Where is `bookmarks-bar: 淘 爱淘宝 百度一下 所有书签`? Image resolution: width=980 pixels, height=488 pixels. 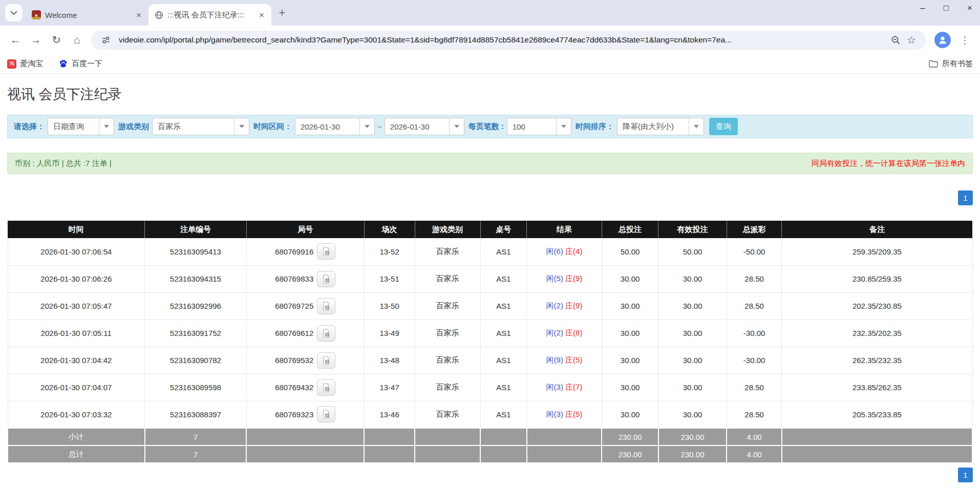 bookmarks-bar: 淘 爱淘宝 百度一下 所有书签 is located at coordinates (490, 64).